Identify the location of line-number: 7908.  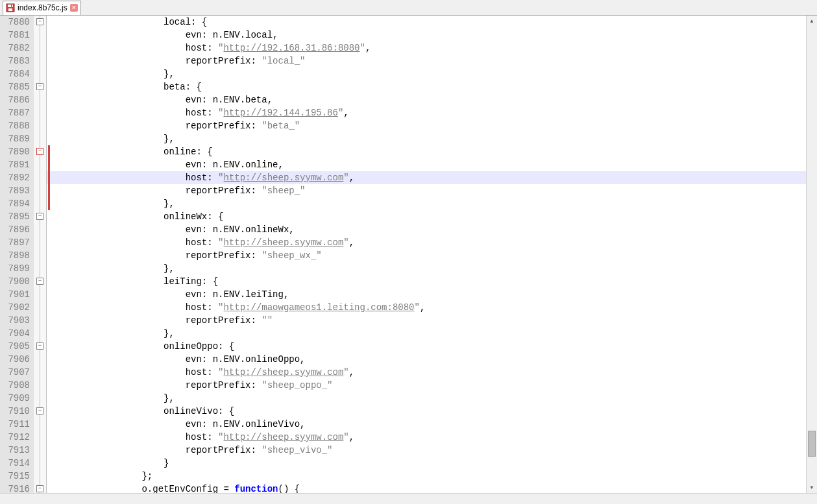
(15, 385).